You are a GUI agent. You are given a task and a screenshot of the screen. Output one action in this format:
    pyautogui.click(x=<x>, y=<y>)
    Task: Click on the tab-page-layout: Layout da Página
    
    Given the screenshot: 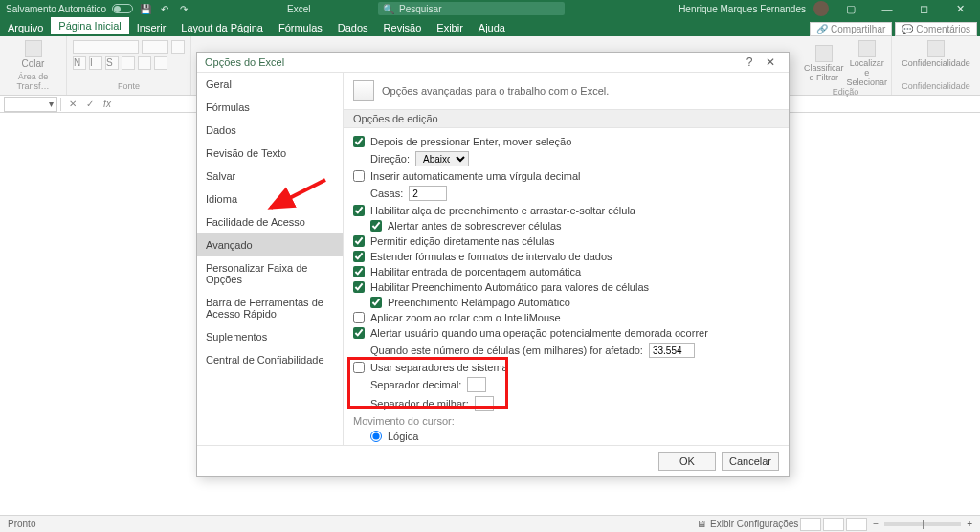 What is the action you would take?
    pyautogui.click(x=222, y=28)
    